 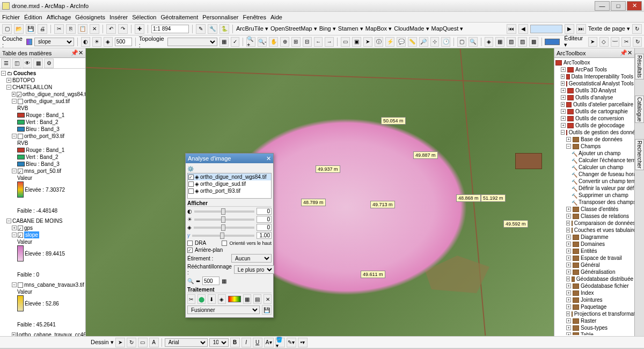 I want to click on page-input, so click(x=546, y=29).